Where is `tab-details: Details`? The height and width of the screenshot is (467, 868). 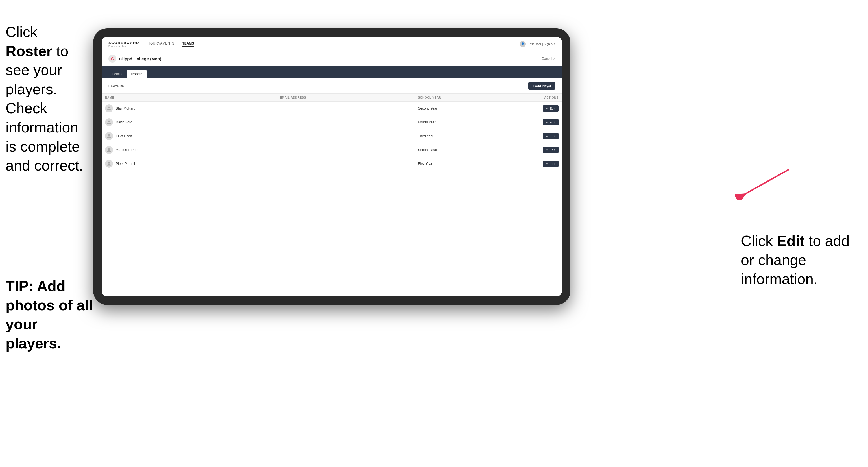 tab-details: Details is located at coordinates (117, 74).